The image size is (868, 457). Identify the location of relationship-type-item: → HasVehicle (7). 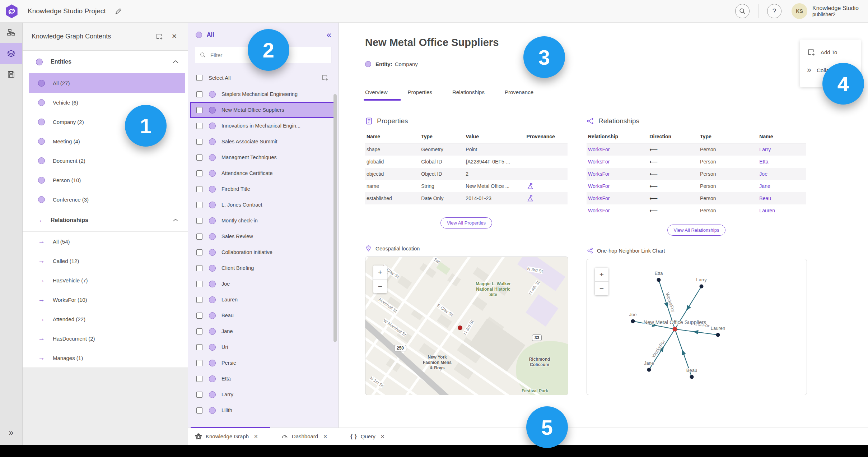
(105, 280).